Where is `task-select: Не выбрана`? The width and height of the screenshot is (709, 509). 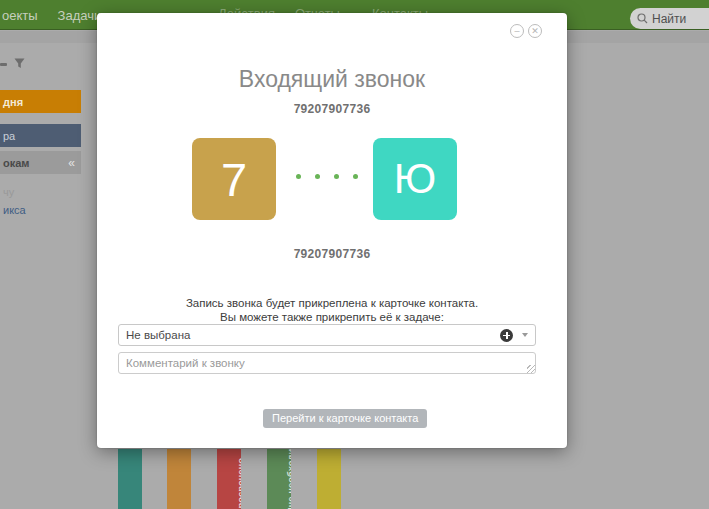 task-select: Не выбрана is located at coordinates (327, 335).